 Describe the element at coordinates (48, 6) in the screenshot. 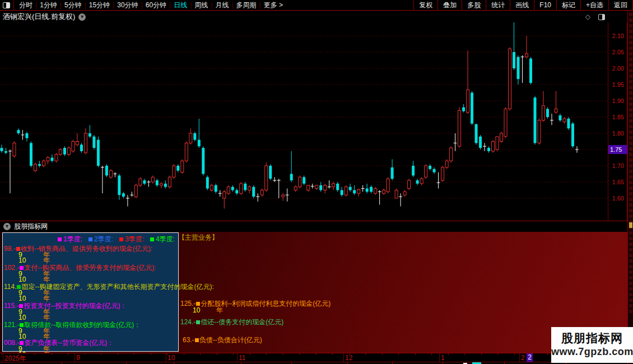

I see `timeframe-tab: 1分钟` at that location.